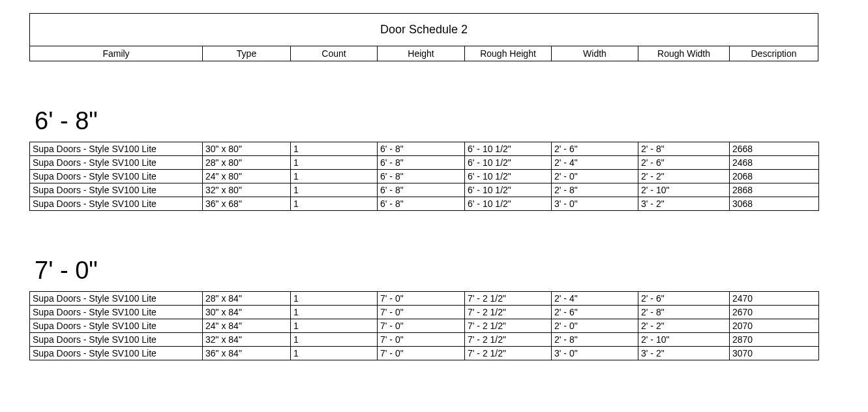  What do you see at coordinates (247, 340) in the screenshot?
I see `table-cell: 32" x 84"` at bounding box center [247, 340].